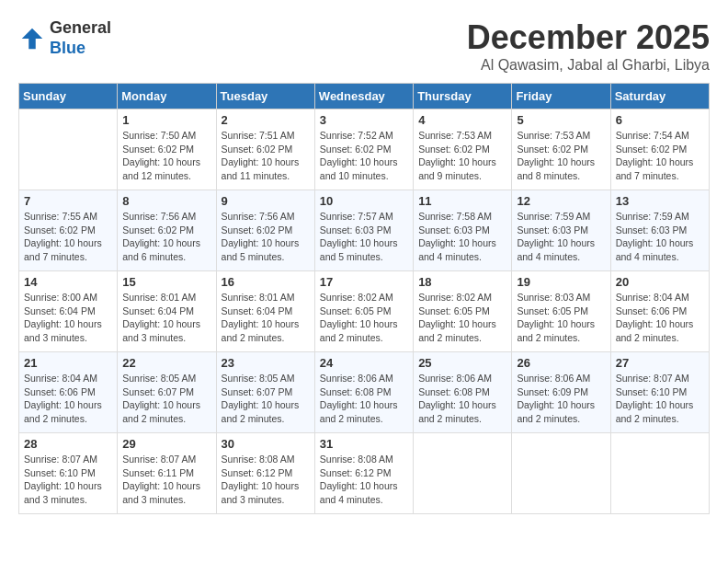 This screenshot has height=563, width=728. Describe the element at coordinates (364, 312) in the screenshot. I see `week-row-3: 14Sunrise: 8:00 AM Sunset: 6:04 PM Dayli…` at that location.